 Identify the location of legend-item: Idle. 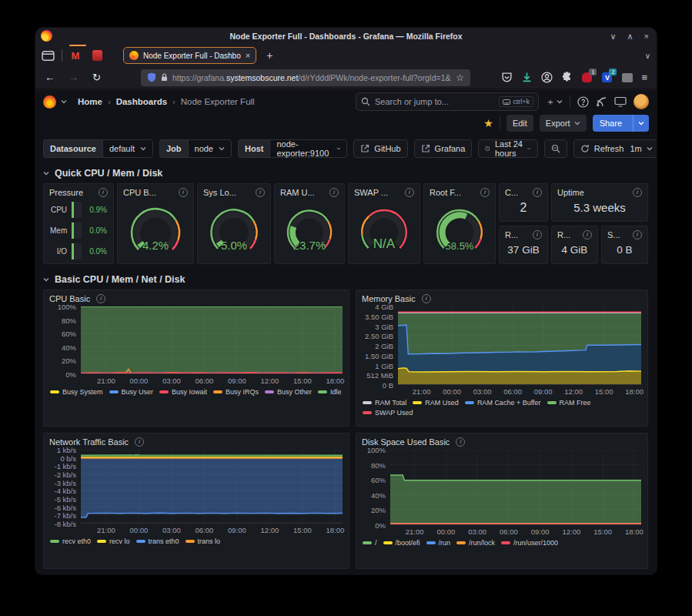
(329, 392).